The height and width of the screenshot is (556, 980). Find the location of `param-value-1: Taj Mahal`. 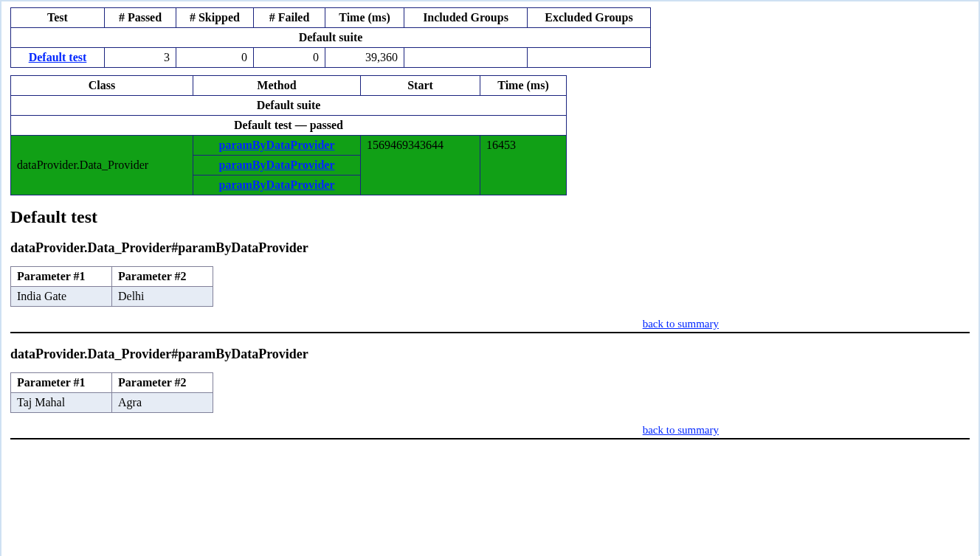

param-value-1: Taj Mahal is located at coordinates (62, 403).